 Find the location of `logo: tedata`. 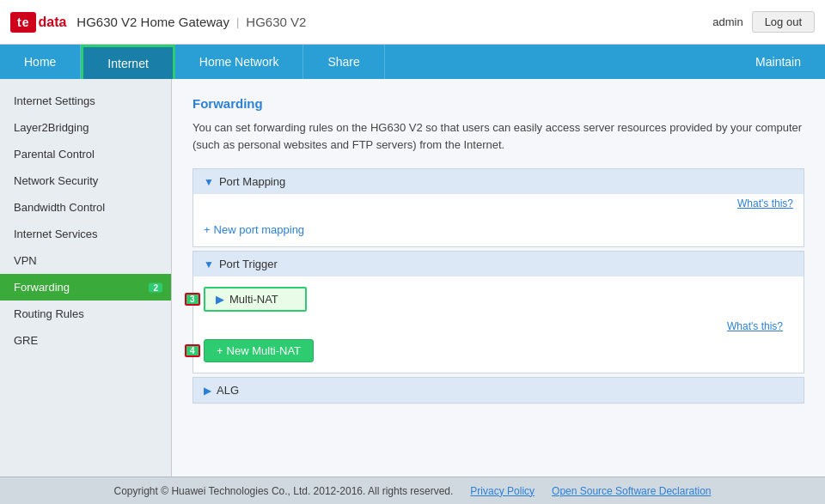

logo: tedata is located at coordinates (38, 22).